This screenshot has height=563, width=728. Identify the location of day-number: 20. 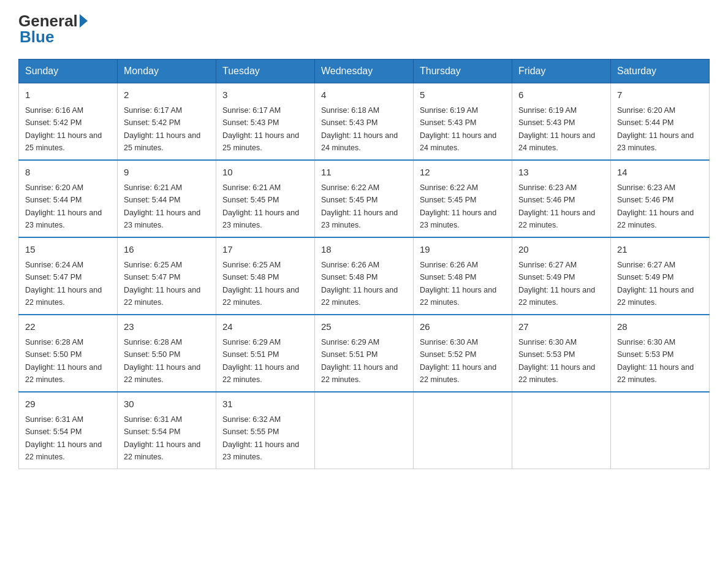
(561, 250).